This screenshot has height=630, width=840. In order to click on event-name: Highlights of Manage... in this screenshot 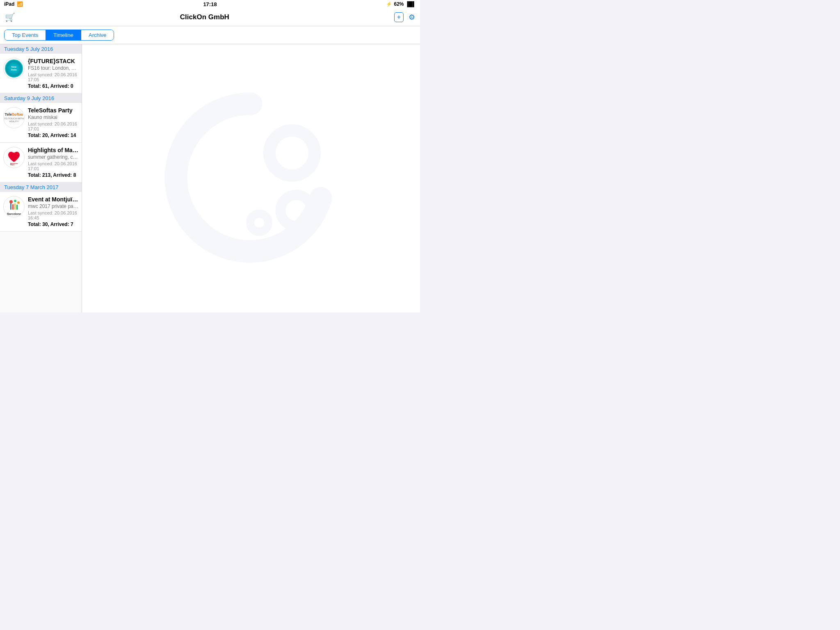, I will do `click(53, 150)`.